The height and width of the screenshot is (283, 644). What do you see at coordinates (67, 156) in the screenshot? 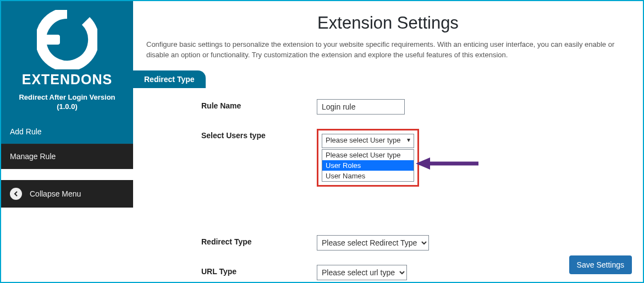
I see `sidebar-item-manage-rule: Manage Rule` at bounding box center [67, 156].